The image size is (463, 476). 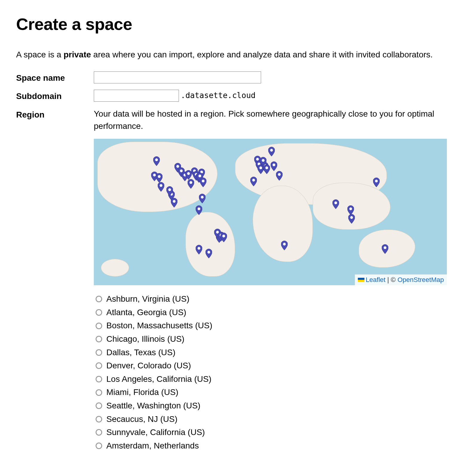 What do you see at coordinates (401, 280) in the screenshot?
I see `map-attribution: Leaflet | © OpenStreetMap` at bounding box center [401, 280].